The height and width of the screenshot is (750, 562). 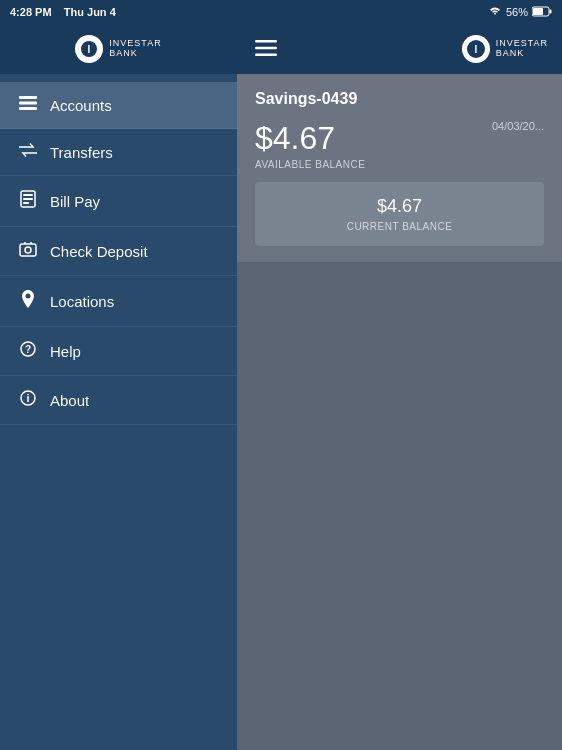 What do you see at coordinates (400, 226) in the screenshot?
I see `current-label: CURRENT BALANCE` at bounding box center [400, 226].